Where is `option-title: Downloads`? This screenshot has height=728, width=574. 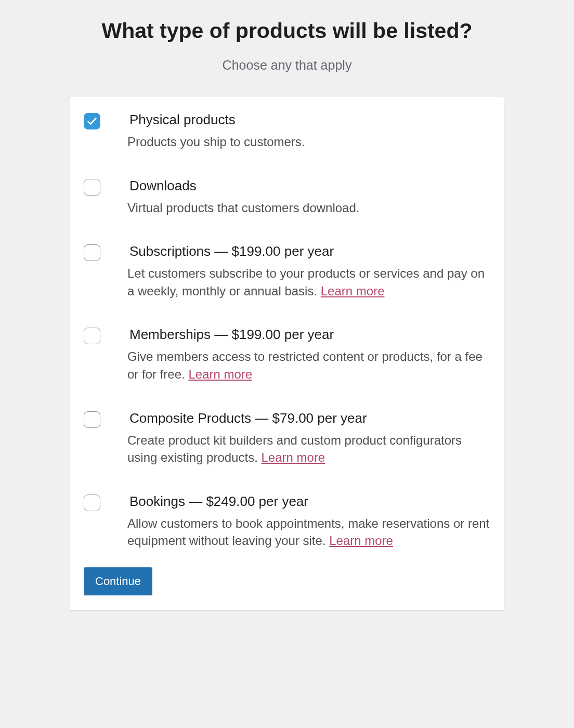 option-title: Downloads is located at coordinates (310, 186).